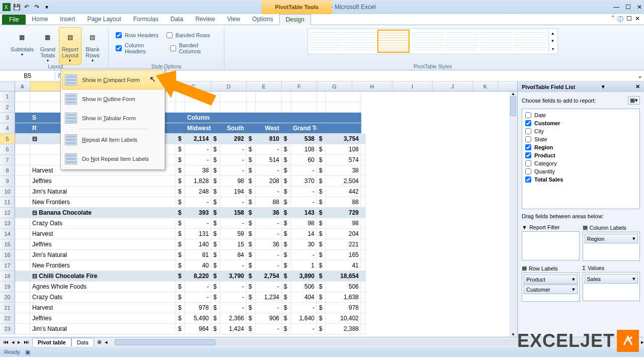 The height and width of the screenshot is (362, 644). What do you see at coordinates (234, 20) in the screenshot?
I see `tab-view: View` at bounding box center [234, 20].